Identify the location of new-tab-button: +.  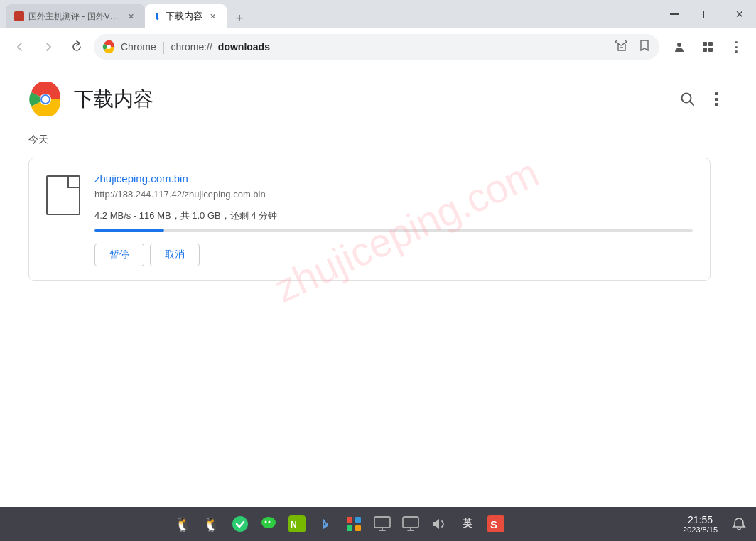
(239, 18).